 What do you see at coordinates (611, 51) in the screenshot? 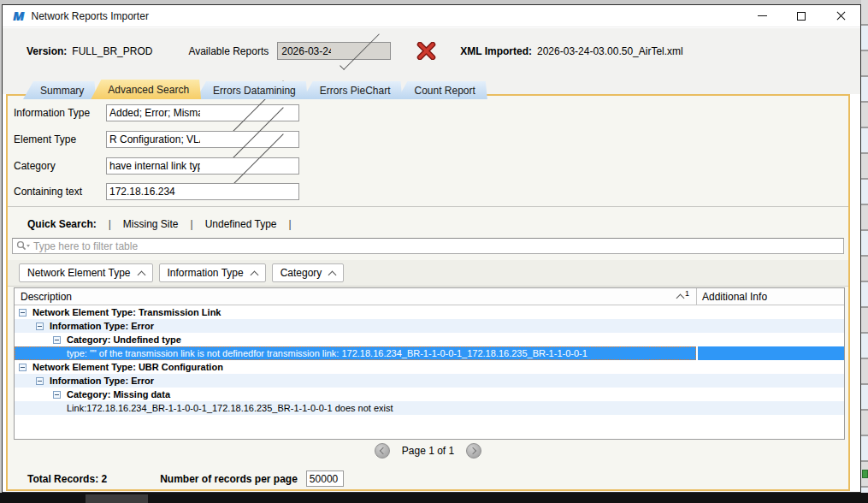
I see `xml-imported-value: 2026-03-24-03.00.50_AirTel.xml` at bounding box center [611, 51].